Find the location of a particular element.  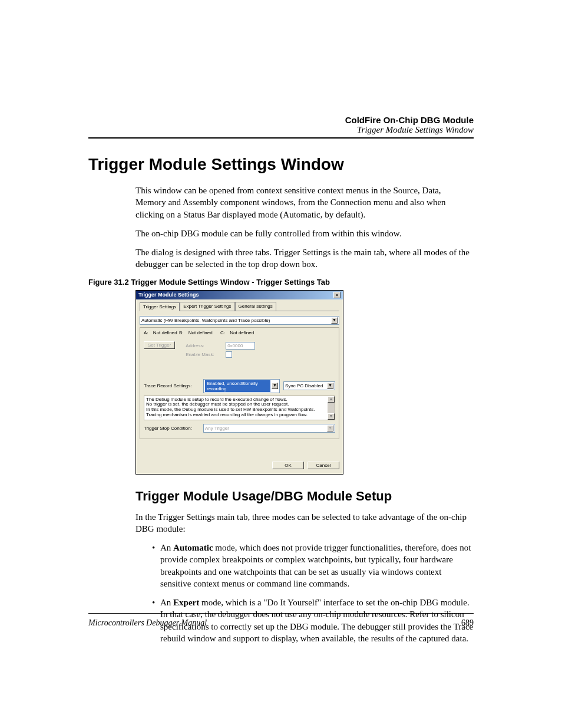

sync-pc-value: Sync PC Disabled is located at coordinates (305, 386).